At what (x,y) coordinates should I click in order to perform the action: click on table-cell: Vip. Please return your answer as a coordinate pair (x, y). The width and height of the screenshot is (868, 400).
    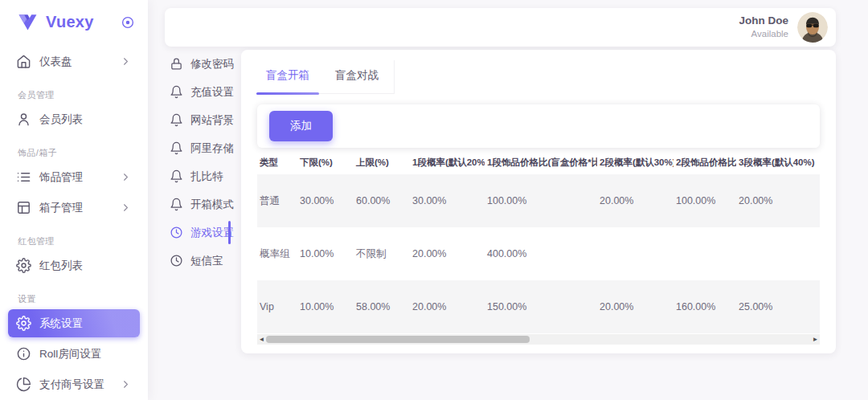
    Looking at the image, I should click on (277, 307).